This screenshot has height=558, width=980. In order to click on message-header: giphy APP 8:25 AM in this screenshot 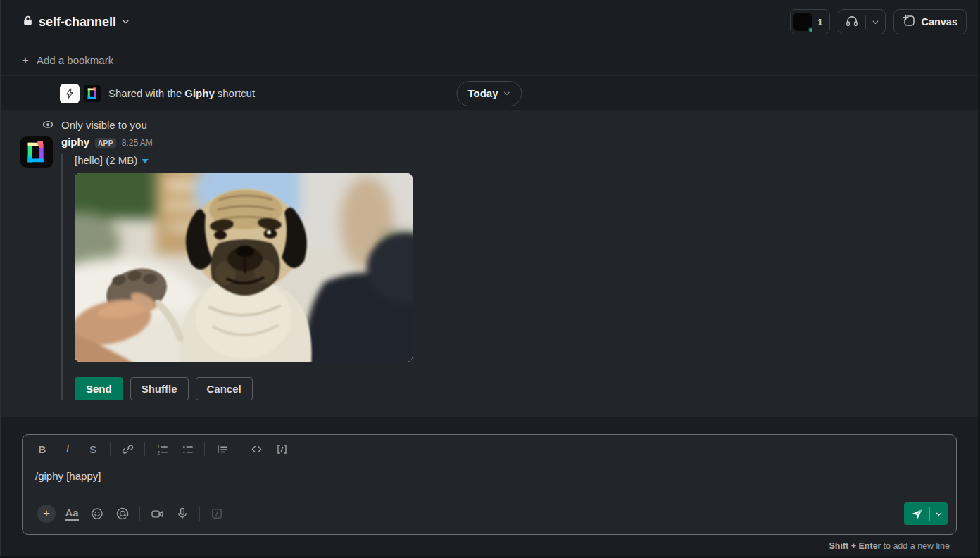, I will do `click(520, 144)`.